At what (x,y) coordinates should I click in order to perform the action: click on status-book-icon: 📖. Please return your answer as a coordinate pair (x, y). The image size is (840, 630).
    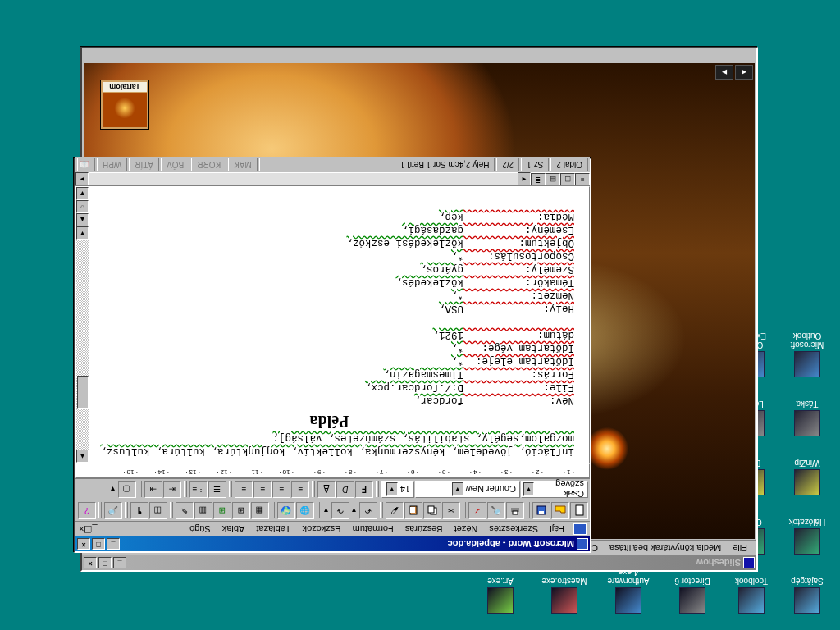
    Looking at the image, I should click on (86, 164).